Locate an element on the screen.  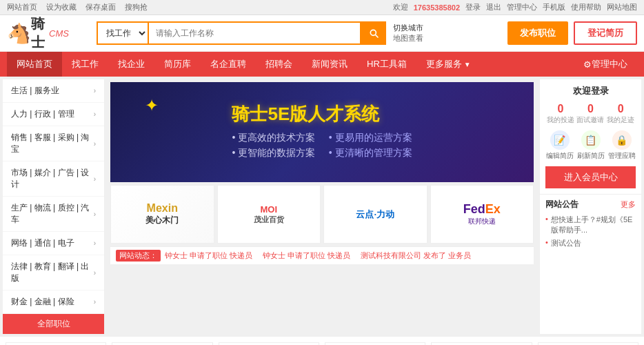
sidebar-item-network: 网络 | 通信 | 电子 › is located at coordinates (54, 244).